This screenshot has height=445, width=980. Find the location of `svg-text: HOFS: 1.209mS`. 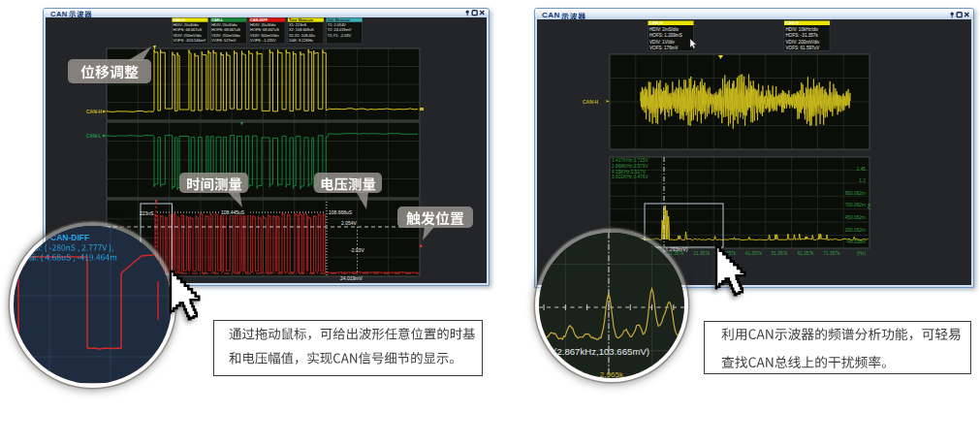

svg-text: HOFS: 1.209mS is located at coordinates (666, 35).